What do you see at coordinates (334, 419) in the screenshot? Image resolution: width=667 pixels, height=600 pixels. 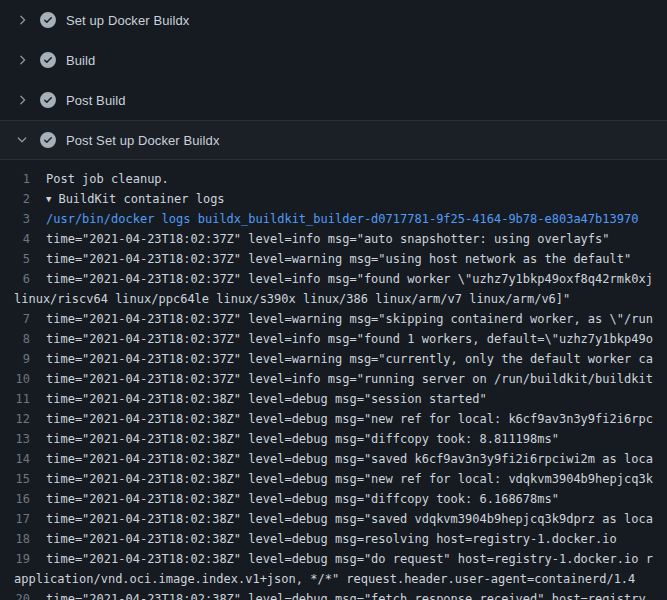 I see `log-line: 12time="2021-04-23T18:02:38Z" level=debu…` at bounding box center [334, 419].